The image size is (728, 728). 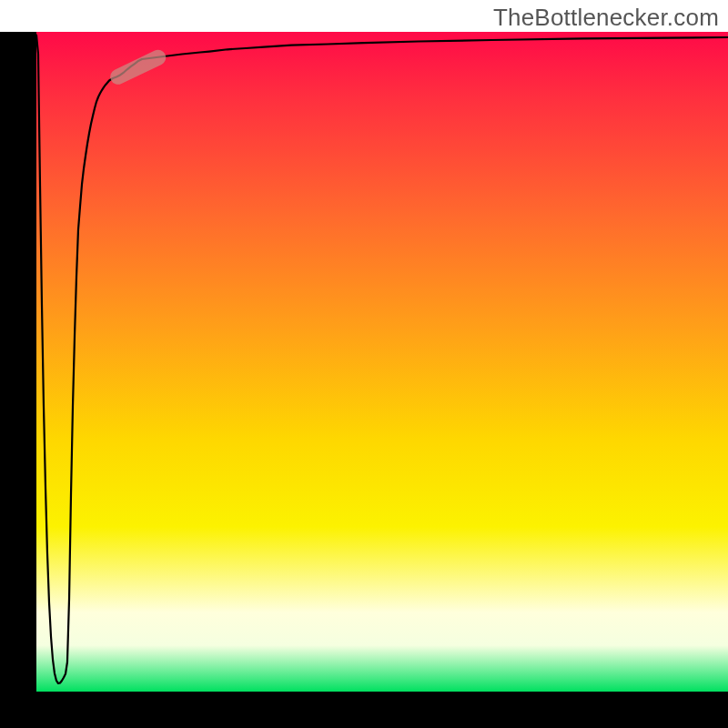 I want to click on y-axis, so click(x=18, y=362).